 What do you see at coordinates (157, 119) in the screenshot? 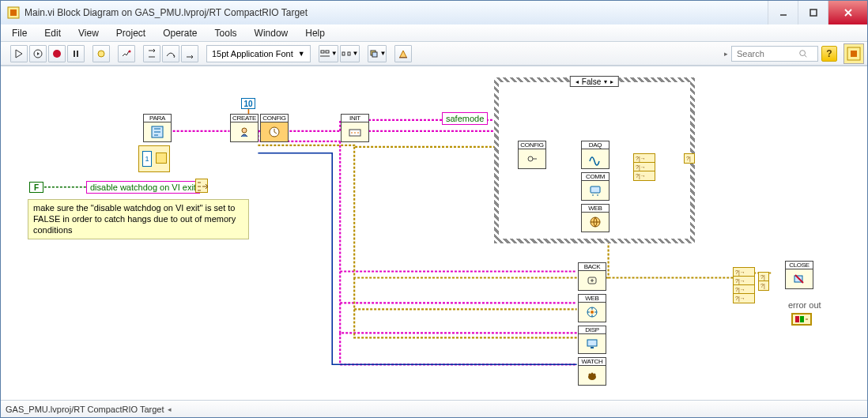
I see `subvi-para-label: PARA` at bounding box center [157, 119].